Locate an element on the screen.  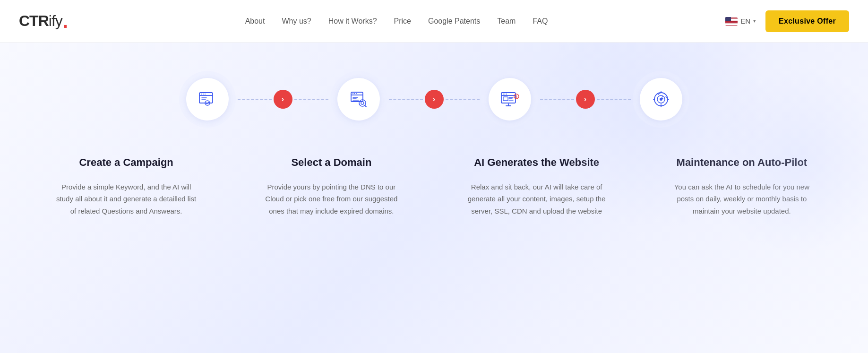
navbar: CTRify. About Why us? How it Works? Pric… is located at coordinates (434, 21).